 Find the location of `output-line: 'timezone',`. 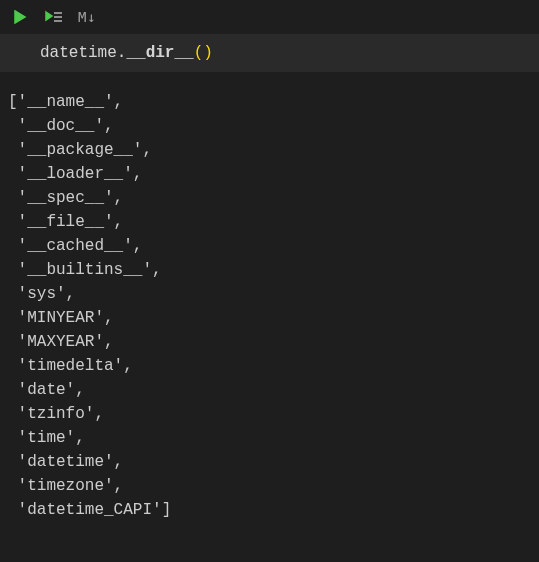

output-line: 'timezone', is located at coordinates (270, 486).